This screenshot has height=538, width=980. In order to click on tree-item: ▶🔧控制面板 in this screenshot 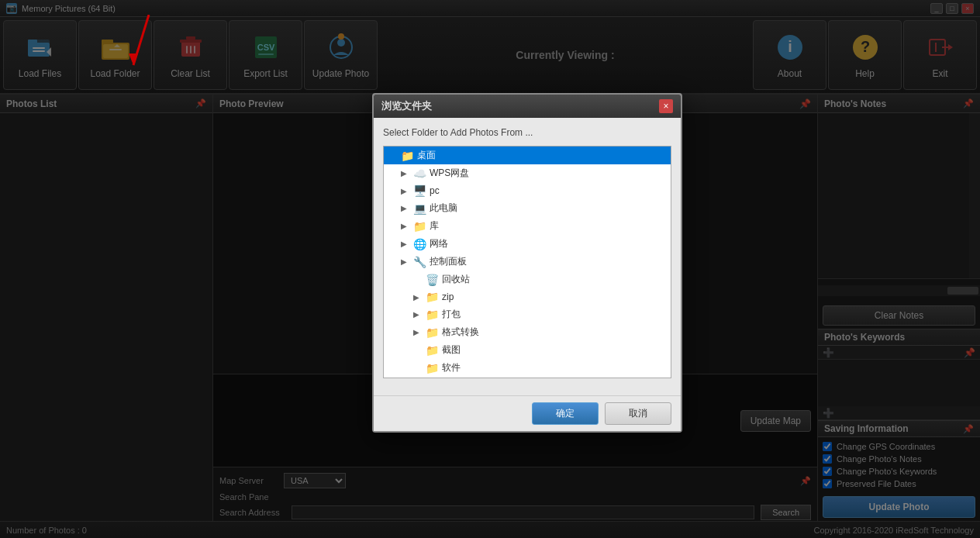, I will do `click(527, 262)`.